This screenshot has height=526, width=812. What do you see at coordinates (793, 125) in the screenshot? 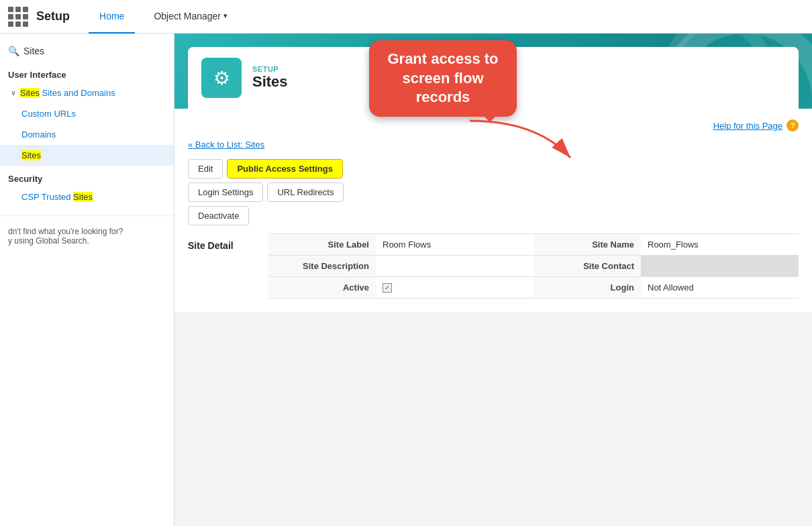
I see `help-icon: ?` at bounding box center [793, 125].